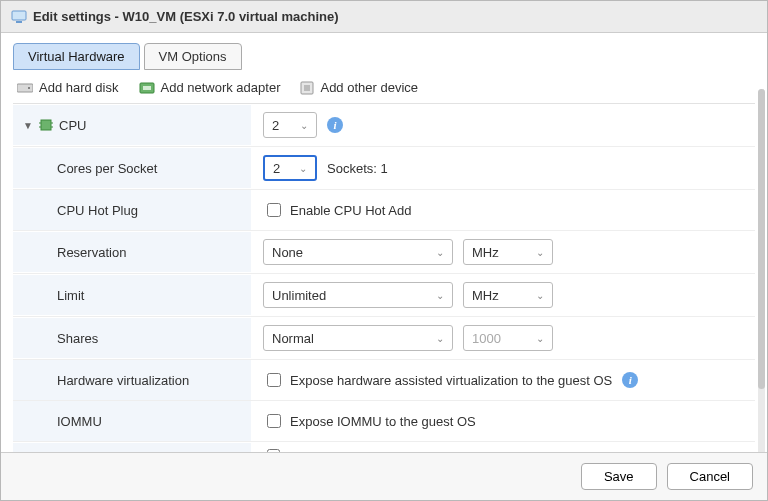 The width and height of the screenshot is (768, 501). What do you see at coordinates (762, 239) in the screenshot?
I see `scrollbar-thumb` at bounding box center [762, 239].